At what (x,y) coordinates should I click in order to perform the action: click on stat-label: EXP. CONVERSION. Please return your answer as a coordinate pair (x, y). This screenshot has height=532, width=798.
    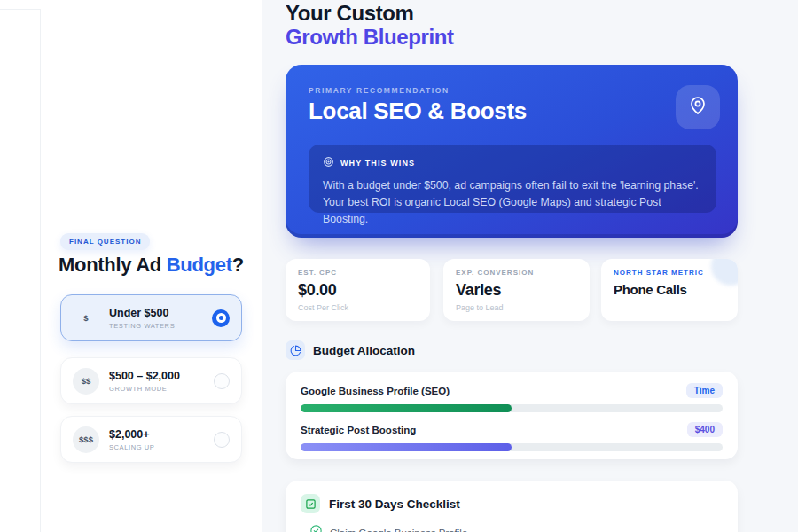
    Looking at the image, I should click on (516, 273).